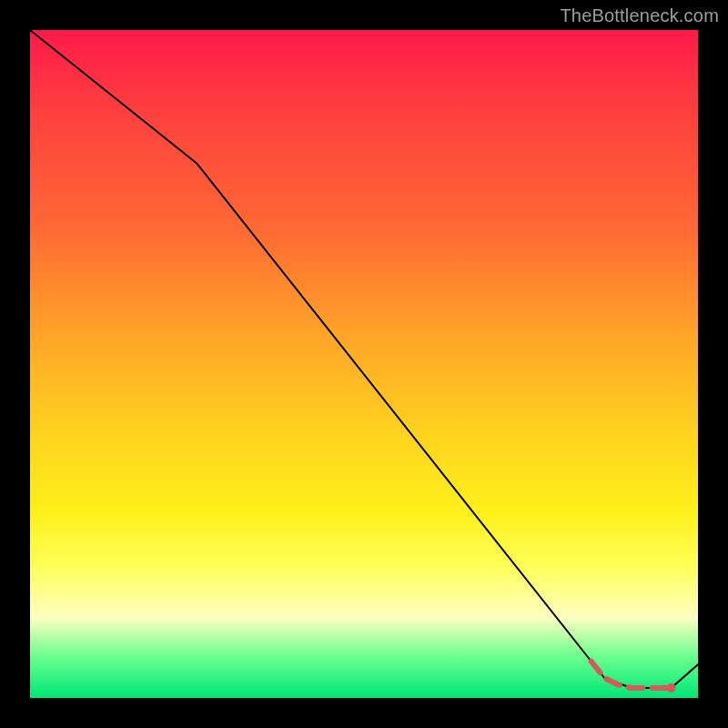  I want to click on highlight-path, so click(632, 675).